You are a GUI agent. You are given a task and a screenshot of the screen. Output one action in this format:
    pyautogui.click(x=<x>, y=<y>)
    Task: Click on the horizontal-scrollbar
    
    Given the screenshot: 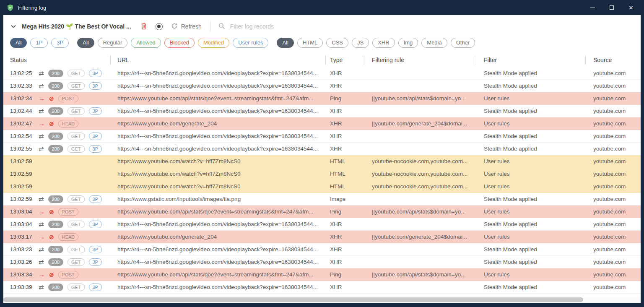 What is the action you would take?
    pyautogui.click(x=322, y=299)
    